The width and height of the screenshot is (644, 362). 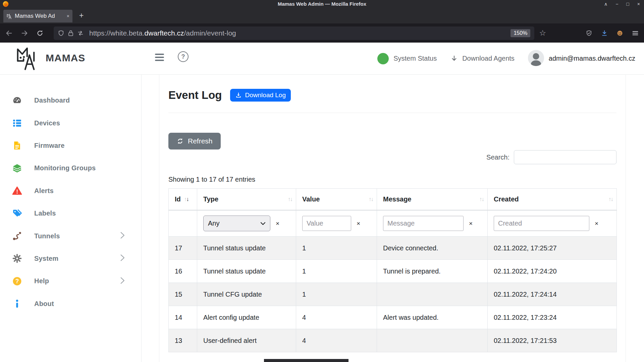 What do you see at coordinates (393, 248) in the screenshot?
I see `table-row: 17 Tunnel status update 1 Device connect…` at bounding box center [393, 248].